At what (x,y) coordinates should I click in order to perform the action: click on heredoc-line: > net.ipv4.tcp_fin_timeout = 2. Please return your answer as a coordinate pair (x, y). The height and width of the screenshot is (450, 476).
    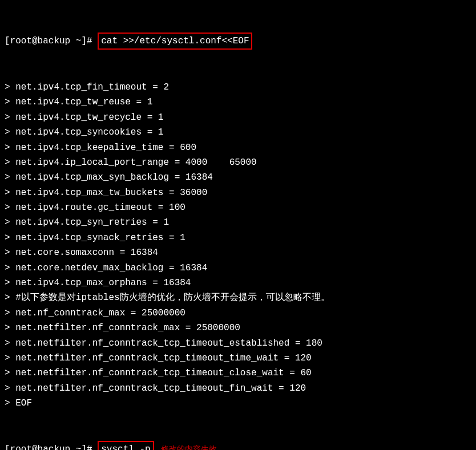
    Looking at the image, I should click on (238, 87).